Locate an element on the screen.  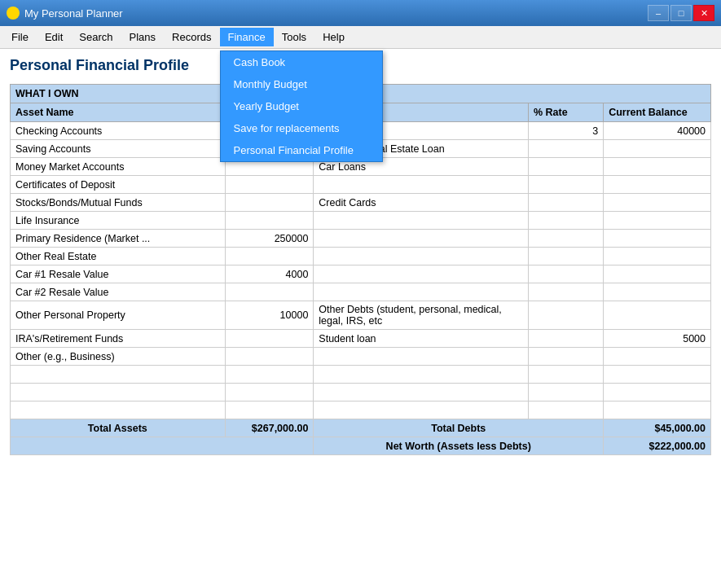
debt-balance-cell: 5000 is located at coordinates (657, 339).